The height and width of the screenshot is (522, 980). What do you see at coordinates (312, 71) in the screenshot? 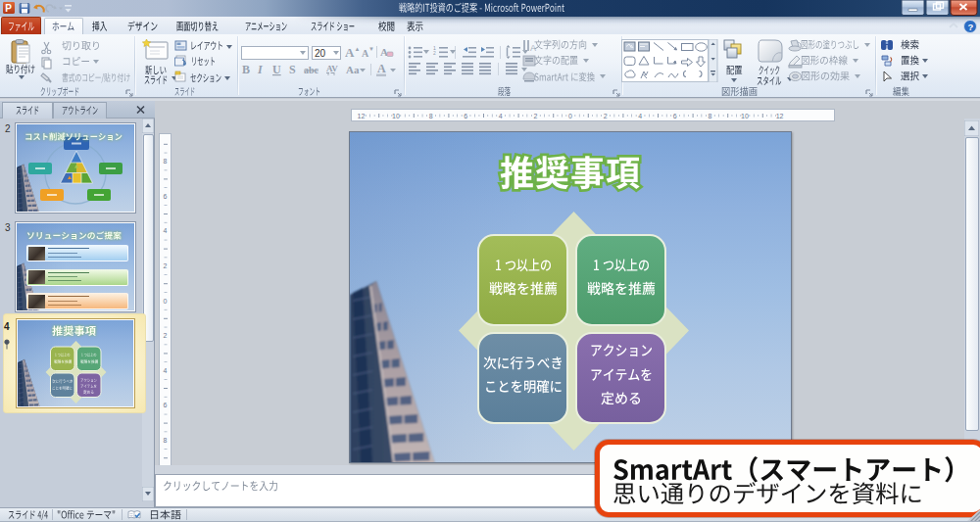
I see `svg-text: abc` at bounding box center [312, 71].